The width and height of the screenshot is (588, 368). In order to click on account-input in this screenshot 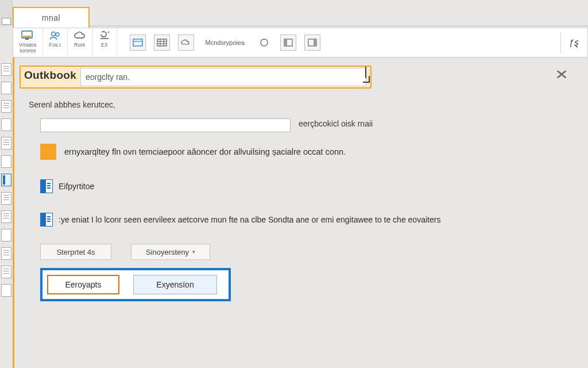, I will do `click(165, 125)`.